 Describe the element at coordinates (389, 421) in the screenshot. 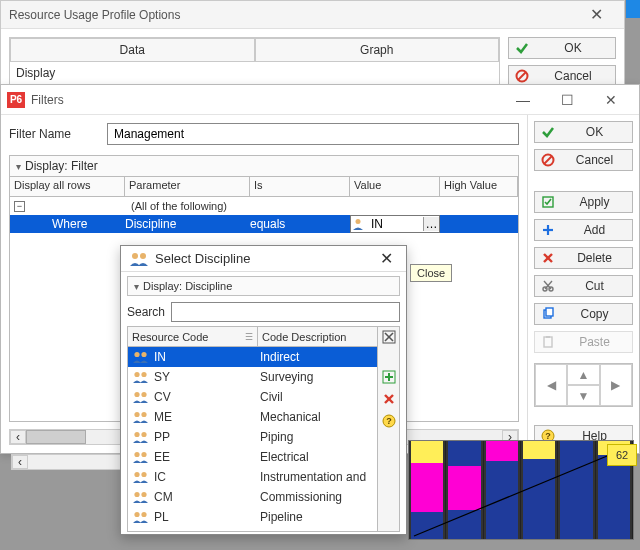

I see `help-item-icon: ?` at that location.